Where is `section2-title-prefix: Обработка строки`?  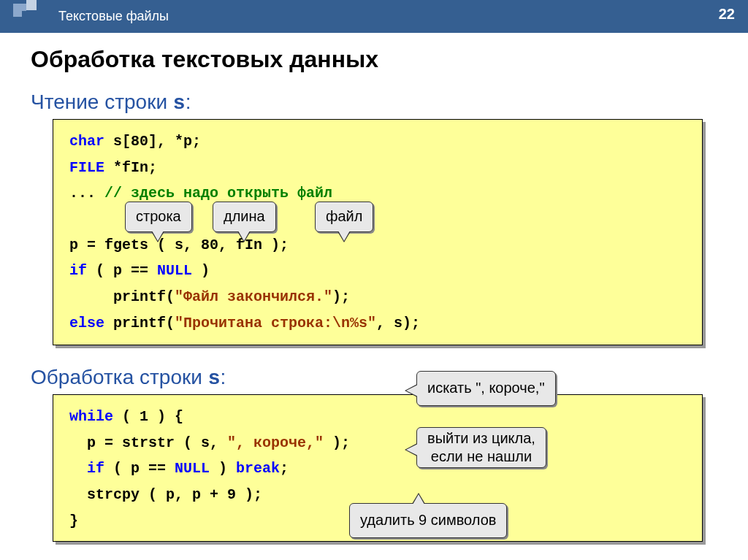
section2-title-prefix: Обработка строки is located at coordinates (120, 377).